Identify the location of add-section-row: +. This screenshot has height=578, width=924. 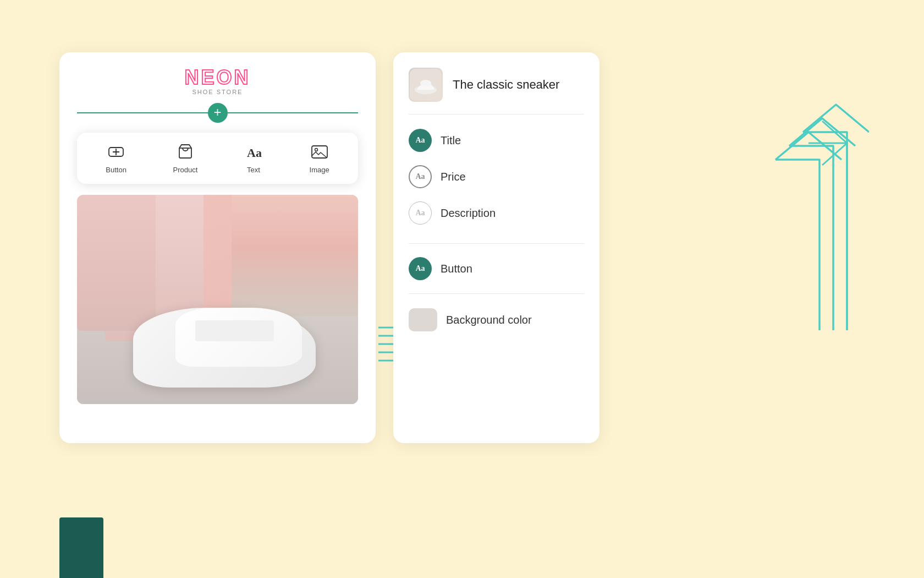
(218, 113).